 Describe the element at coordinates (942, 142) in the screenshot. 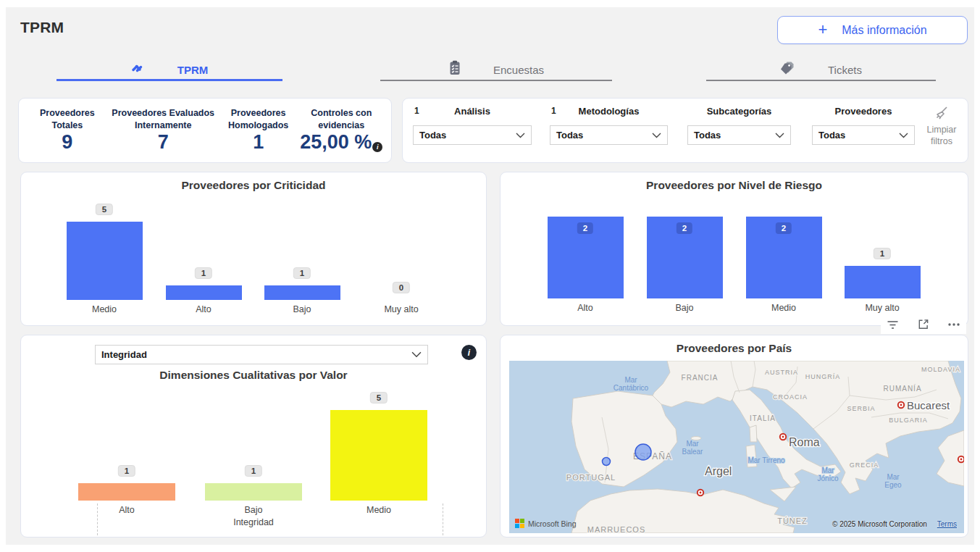

I see `clear-filters-label-2: filtros` at that location.